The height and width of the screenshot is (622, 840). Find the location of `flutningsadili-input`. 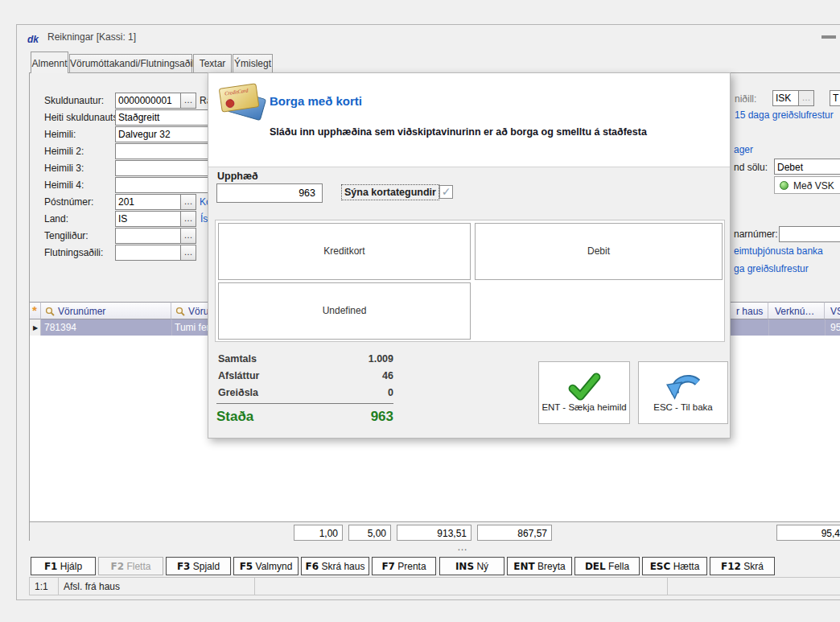

flutningsadili-input is located at coordinates (148, 253).